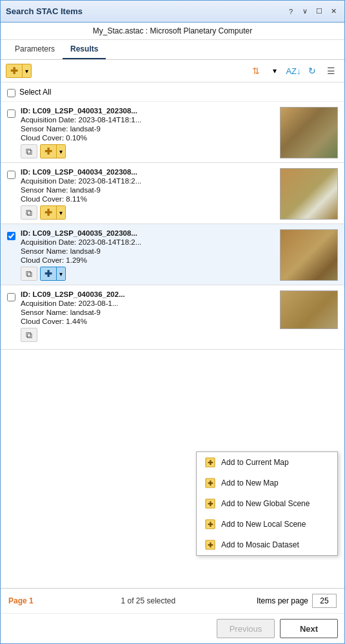 The height and width of the screenshot is (644, 345). Describe the element at coordinates (29, 335) in the screenshot. I see `copy-button-4: ⧉` at that location.